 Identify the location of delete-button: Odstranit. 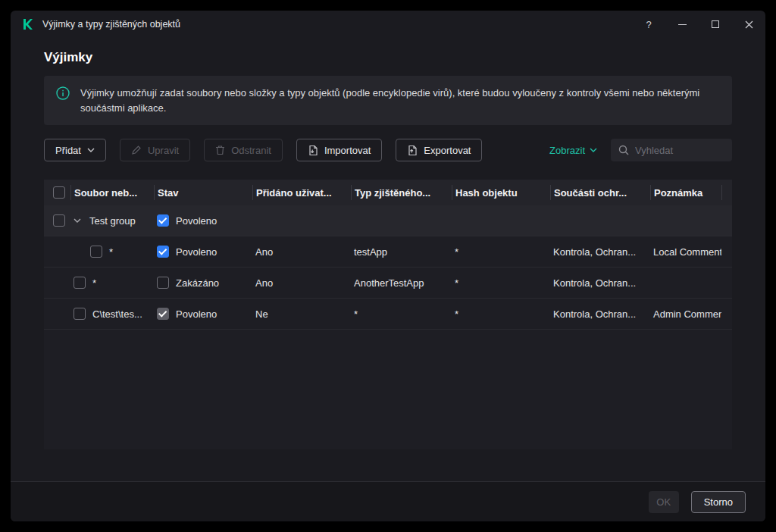
(243, 150).